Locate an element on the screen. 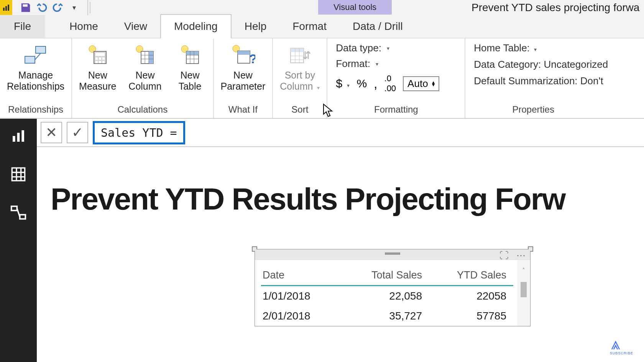  scroll-thumb is located at coordinates (524, 290).